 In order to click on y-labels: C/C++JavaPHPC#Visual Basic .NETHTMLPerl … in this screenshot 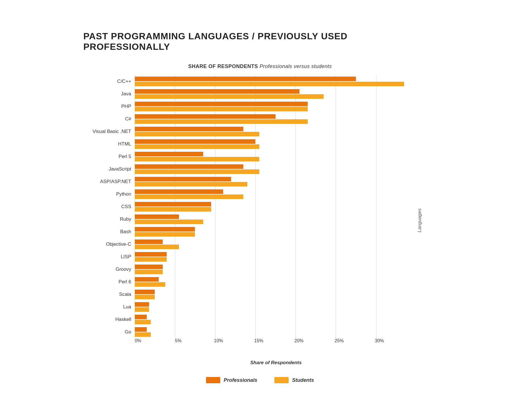, I will do `click(109, 207)`.